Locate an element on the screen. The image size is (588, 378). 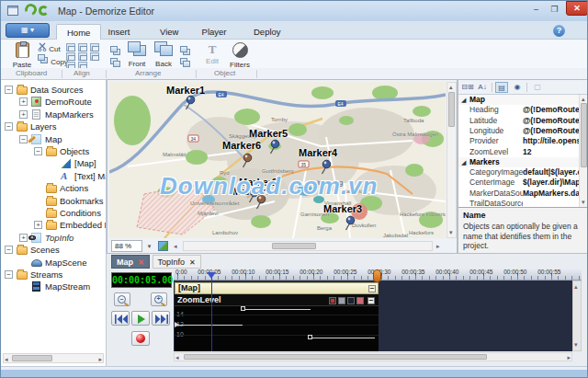
property-row-heading: Heading@(!DemoRoute.head is located at coordinates (518, 110).